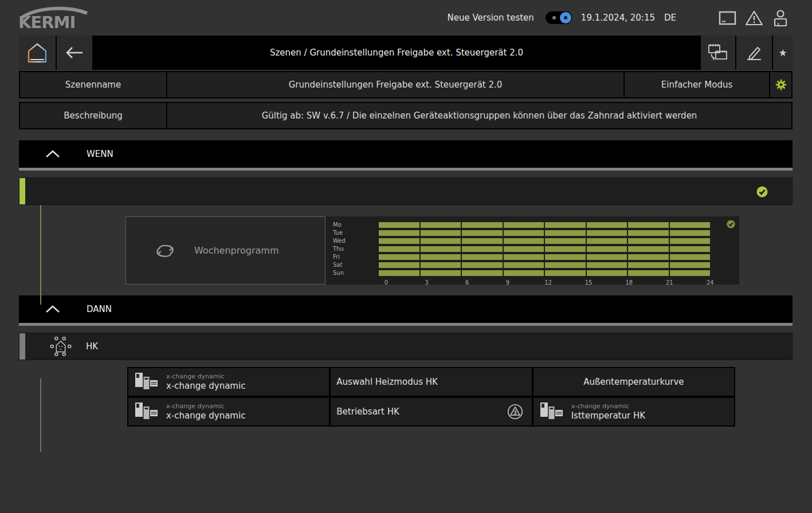  Describe the element at coordinates (783, 53) in the screenshot. I see `star-icon: ★` at that location.